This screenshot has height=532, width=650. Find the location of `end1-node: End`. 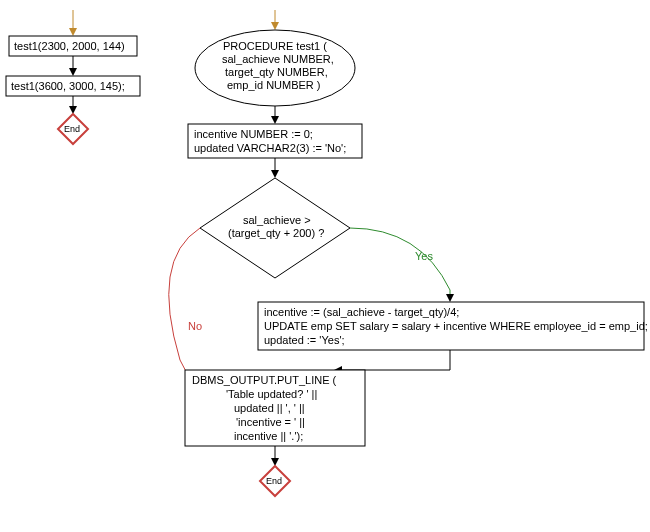

end1-node: End is located at coordinates (73, 129).